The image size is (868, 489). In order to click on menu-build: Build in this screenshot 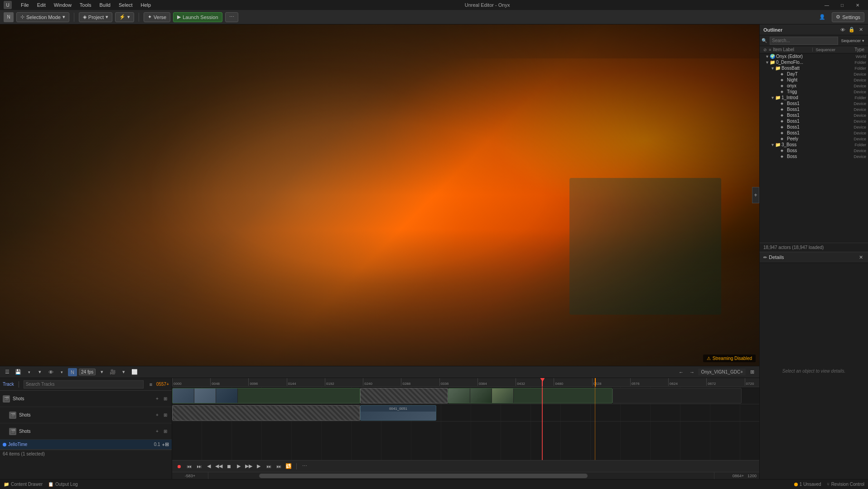, I will do `click(105, 5)`.